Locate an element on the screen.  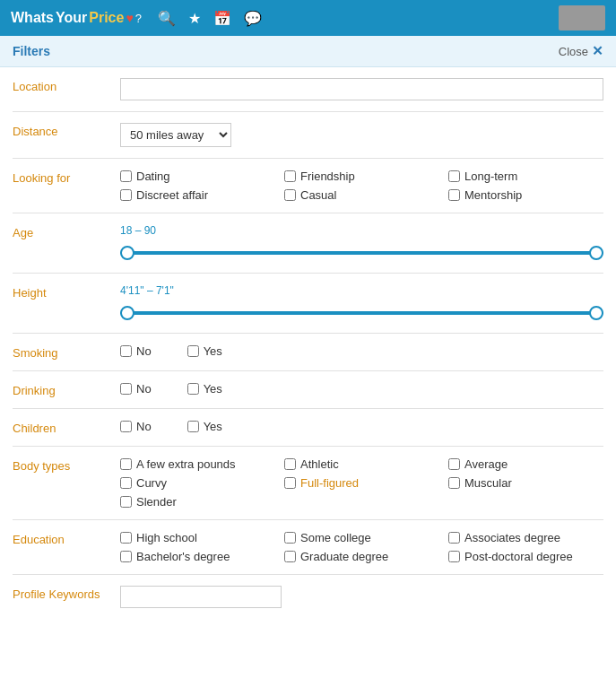
high-school-checkbox is located at coordinates (126, 538).